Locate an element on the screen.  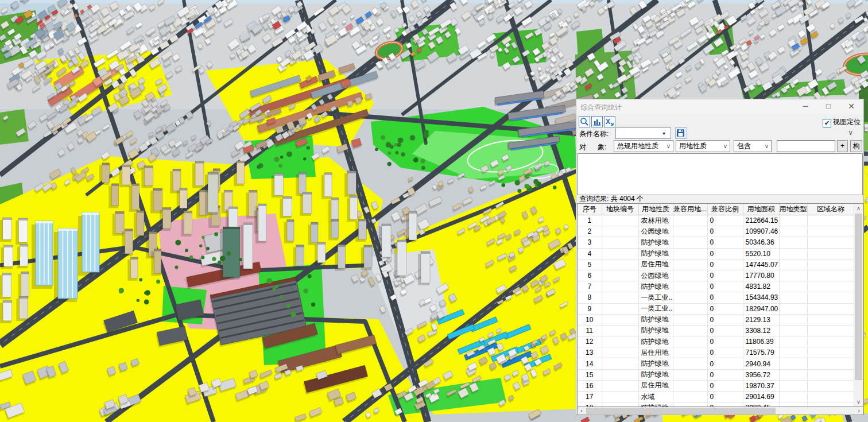
condition-list is located at coordinates (720, 175).